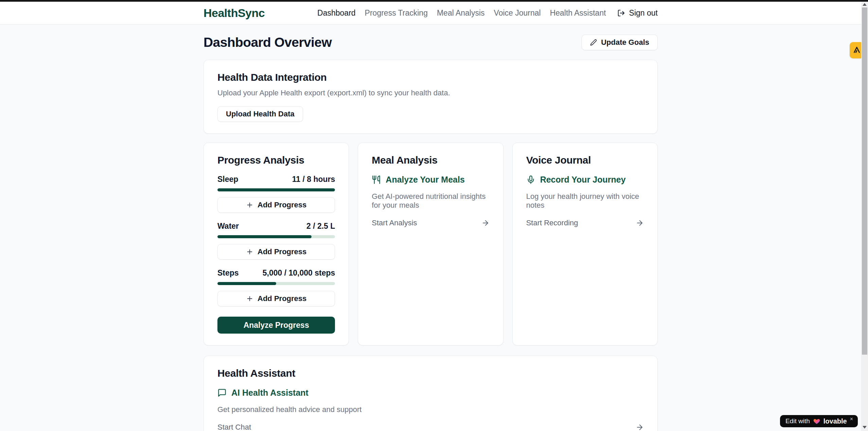 The image size is (868, 431). I want to click on lovable-brand-label: lovable, so click(835, 421).